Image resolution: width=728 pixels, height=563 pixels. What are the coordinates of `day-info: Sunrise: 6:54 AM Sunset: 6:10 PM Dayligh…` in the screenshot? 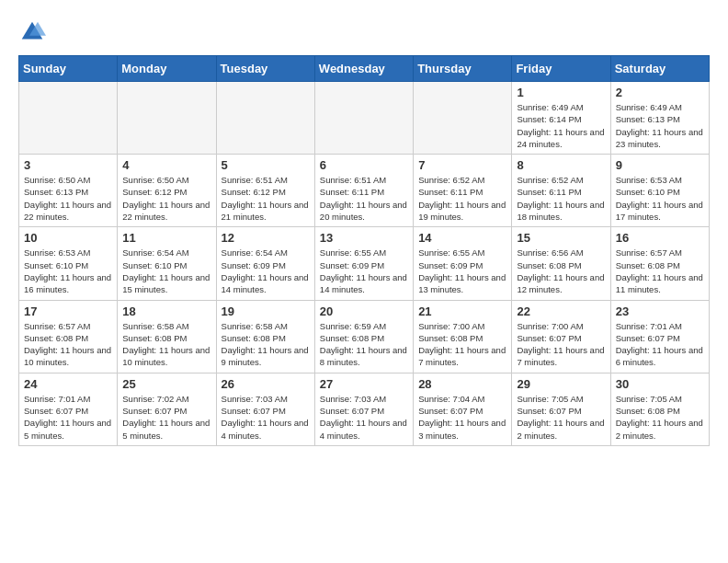 It's located at (166, 270).